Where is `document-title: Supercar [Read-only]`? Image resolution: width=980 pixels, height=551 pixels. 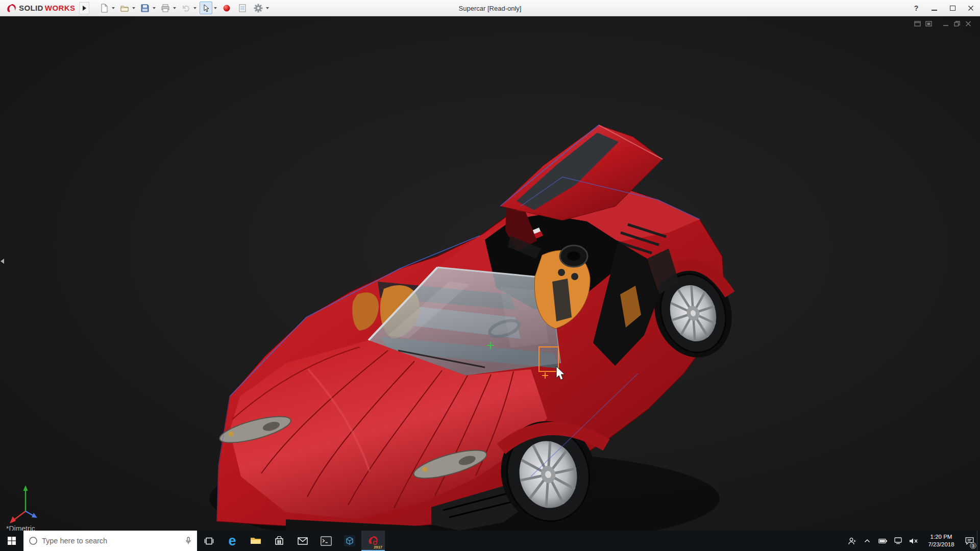
document-title: Supercar [Read-only] is located at coordinates (490, 8).